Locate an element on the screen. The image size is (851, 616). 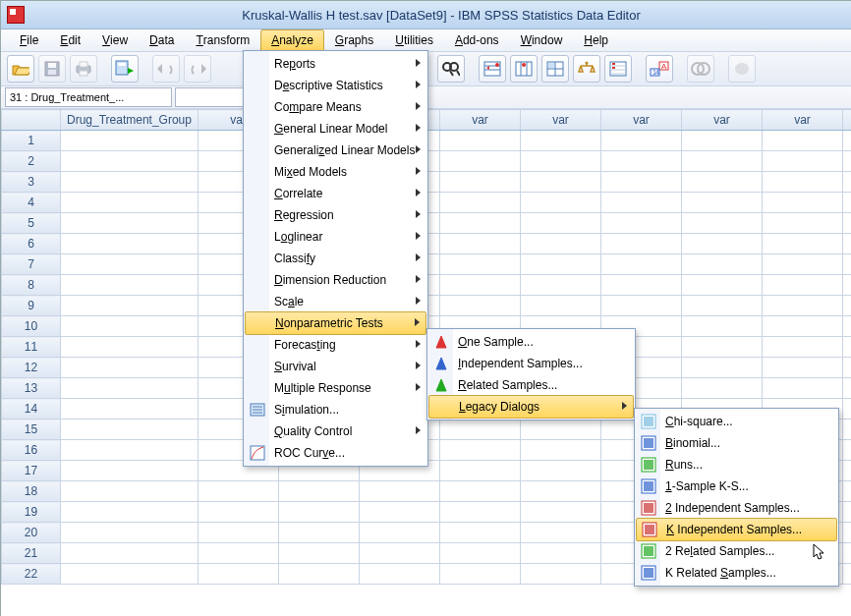
row-header: 9 is located at coordinates (31, 307).